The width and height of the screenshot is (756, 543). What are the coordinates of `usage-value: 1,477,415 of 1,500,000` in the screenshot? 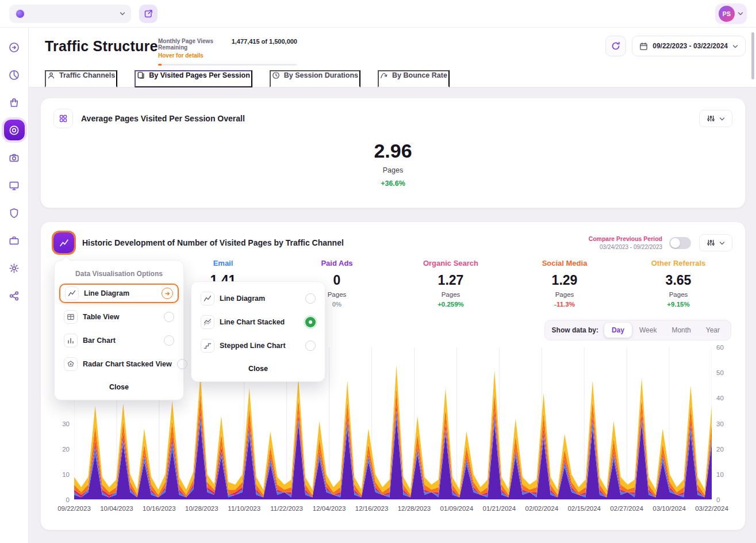 It's located at (264, 41).